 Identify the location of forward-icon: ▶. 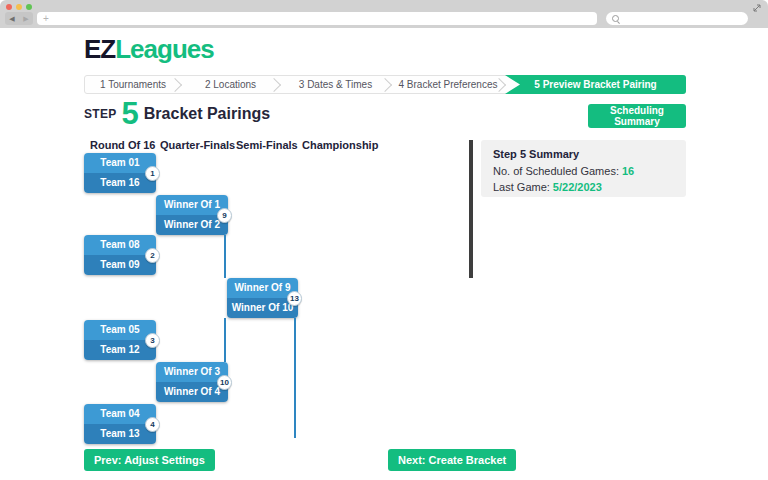
(26, 18).